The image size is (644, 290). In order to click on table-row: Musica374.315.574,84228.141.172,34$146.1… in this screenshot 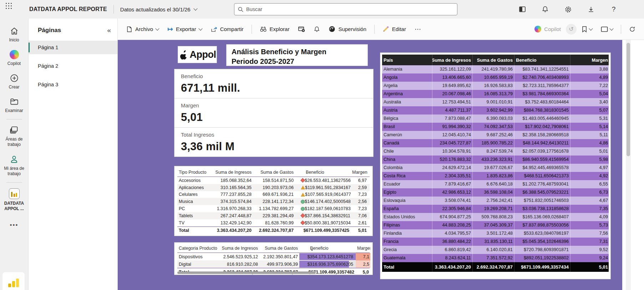, I will do `click(273, 202)`.